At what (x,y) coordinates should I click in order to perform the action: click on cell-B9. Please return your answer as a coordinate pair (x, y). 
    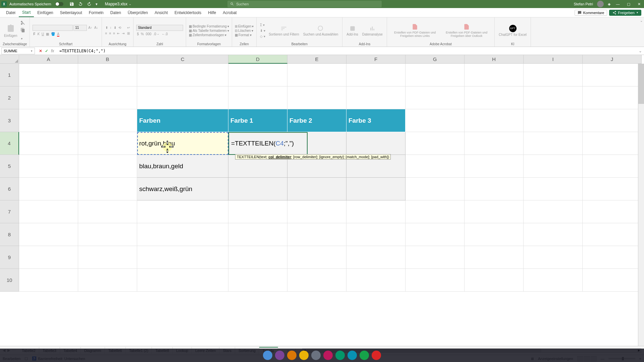
    Looking at the image, I should click on (108, 257).